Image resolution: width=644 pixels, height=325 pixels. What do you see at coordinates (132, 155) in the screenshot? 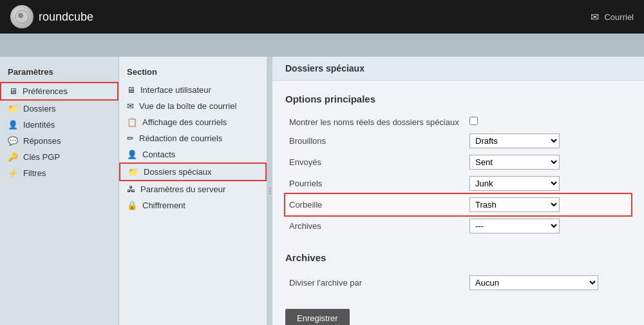
I see `contacts-icon: 👤` at bounding box center [132, 155].